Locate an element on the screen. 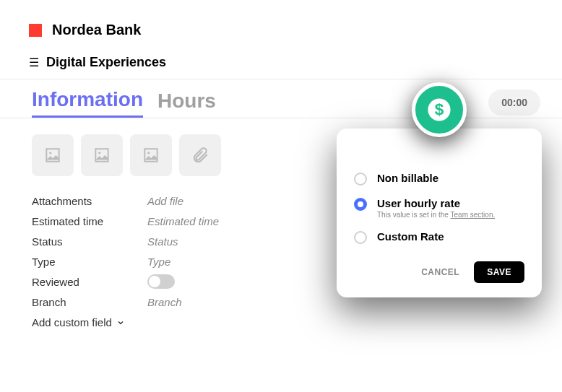 This screenshot has height=392, width=562. subheader: ☰ Digital Experiences is located at coordinates (281, 58).